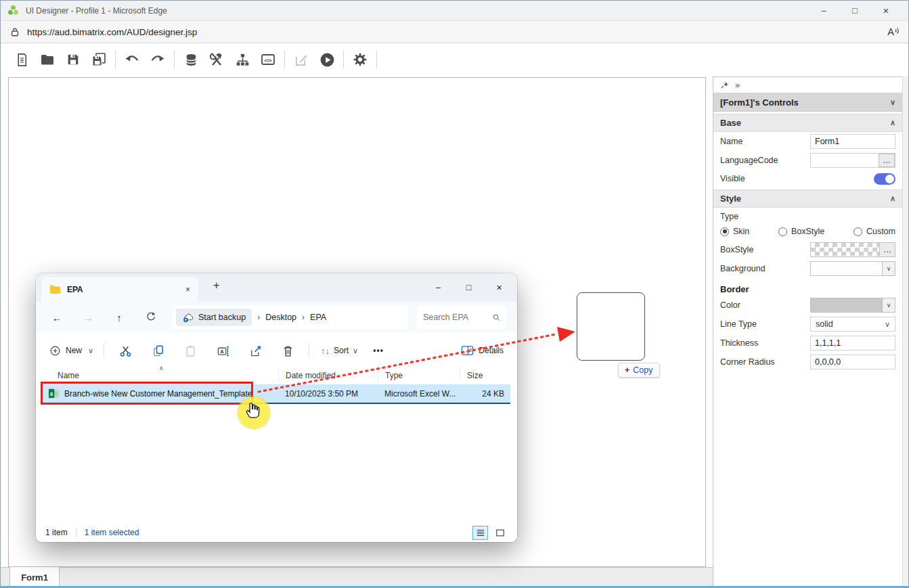 The width and height of the screenshot is (909, 588). I want to click on read-aloud-waves-icon, so click(897, 31).